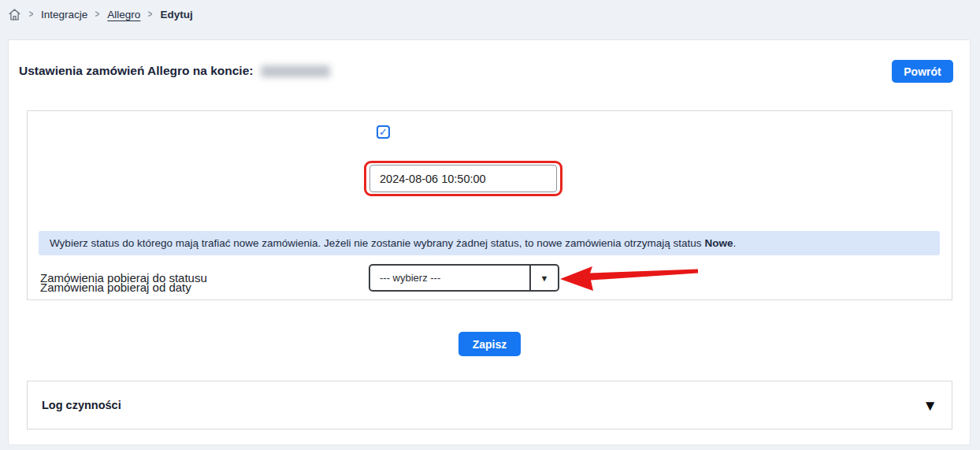 The width and height of the screenshot is (980, 450). I want to click on breadcrumb: > Integracje > Allegro > Edytuj, so click(101, 14).